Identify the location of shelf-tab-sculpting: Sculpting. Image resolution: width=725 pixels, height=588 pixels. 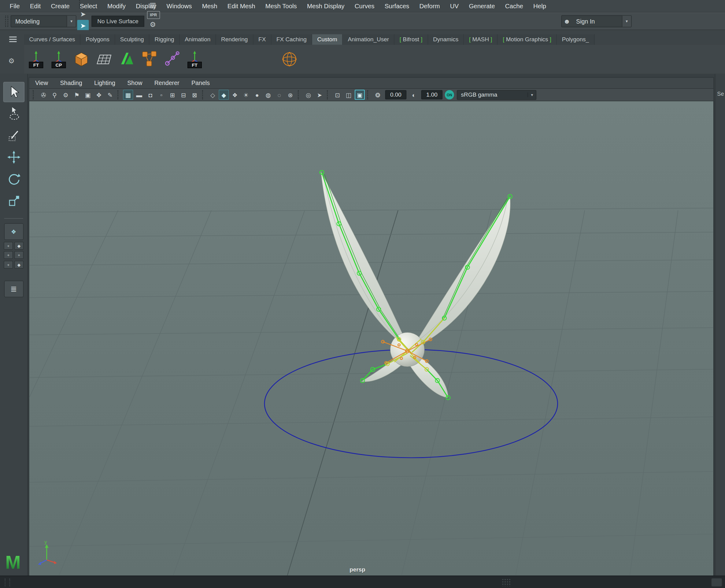
(132, 40).